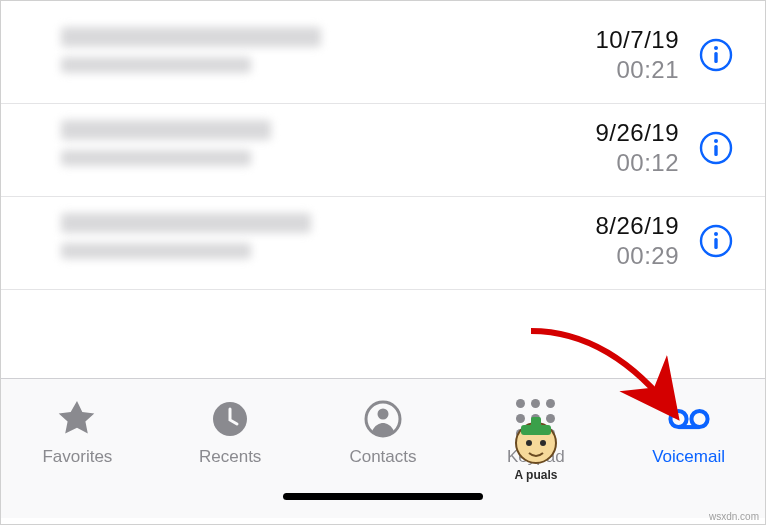 Image resolution: width=766 pixels, height=525 pixels. I want to click on tab-recents: Recents, so click(230, 432).